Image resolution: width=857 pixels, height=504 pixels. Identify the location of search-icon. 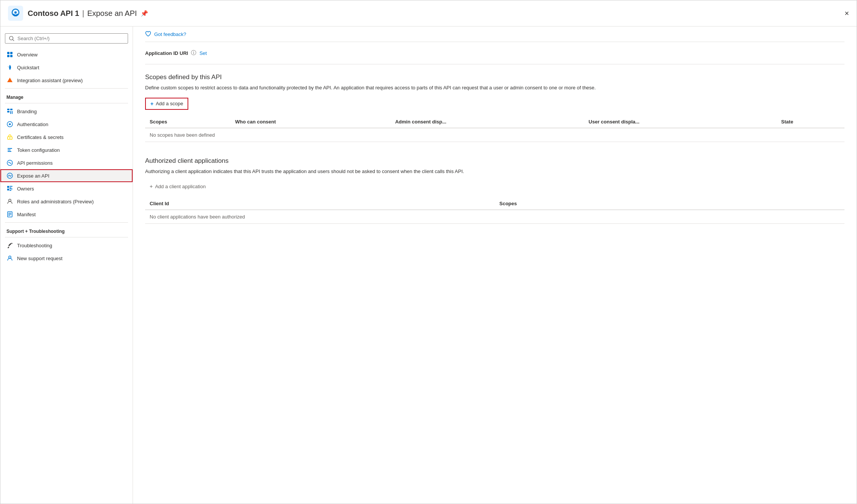
(12, 39).